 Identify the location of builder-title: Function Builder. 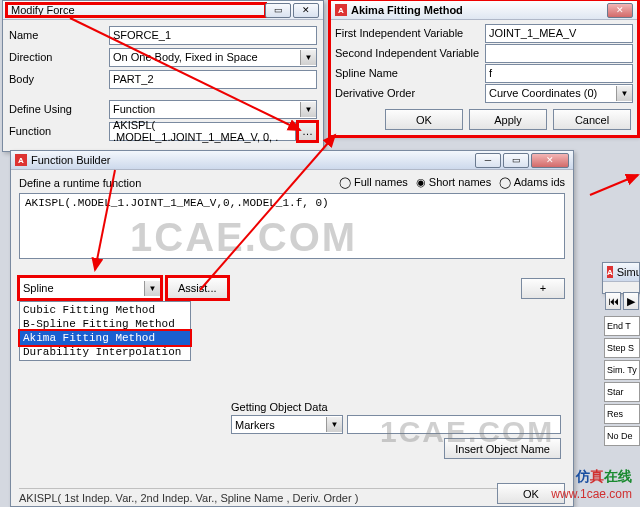
(253, 160).